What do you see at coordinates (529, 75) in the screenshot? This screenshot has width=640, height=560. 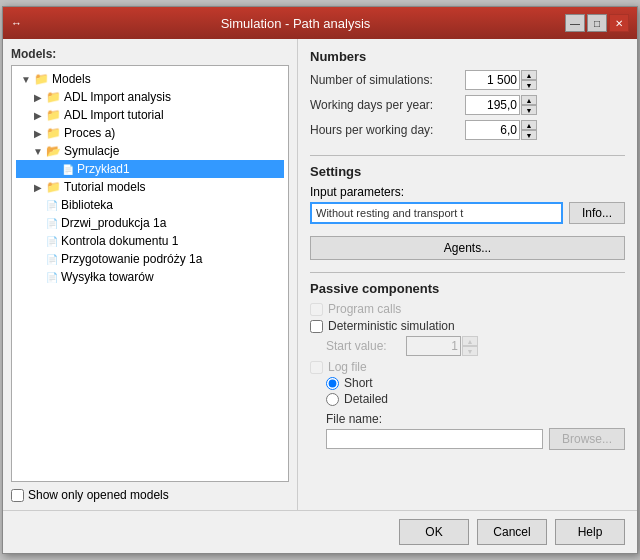 I see `simulations-up-btn: ▲` at bounding box center [529, 75].